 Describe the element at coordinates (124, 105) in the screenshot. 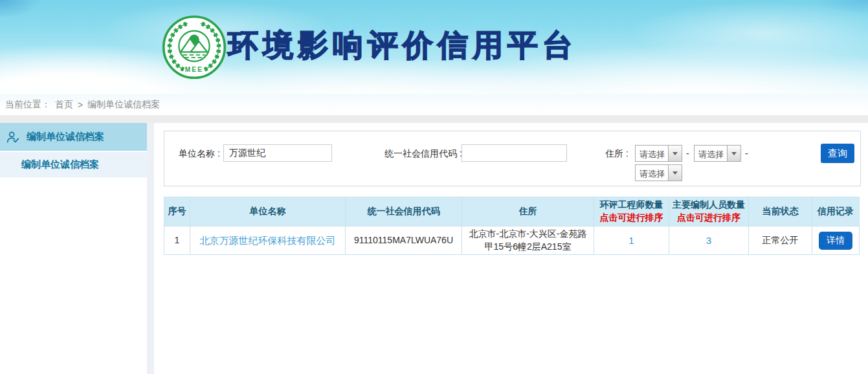

I see `breadcrumb-current: 编制单位诚信档案` at that location.